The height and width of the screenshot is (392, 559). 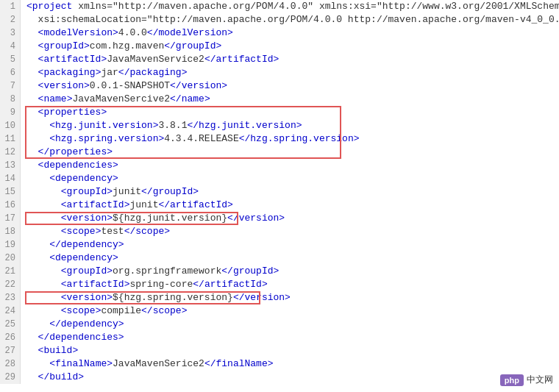 What do you see at coordinates (290, 285) in the screenshot?
I see `line-content: <artifactId>spring-core</artifactId>` at bounding box center [290, 285].